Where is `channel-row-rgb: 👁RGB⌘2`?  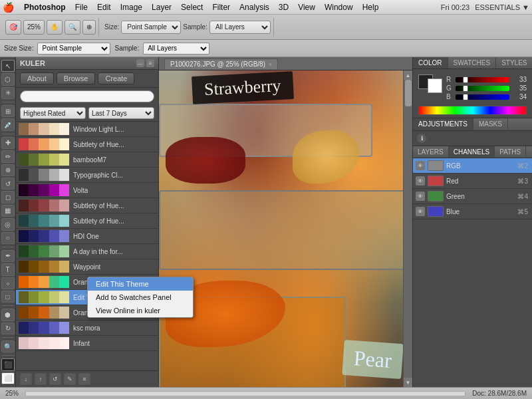 channel-row-rgb: 👁RGB⌘2 is located at coordinates (472, 166).